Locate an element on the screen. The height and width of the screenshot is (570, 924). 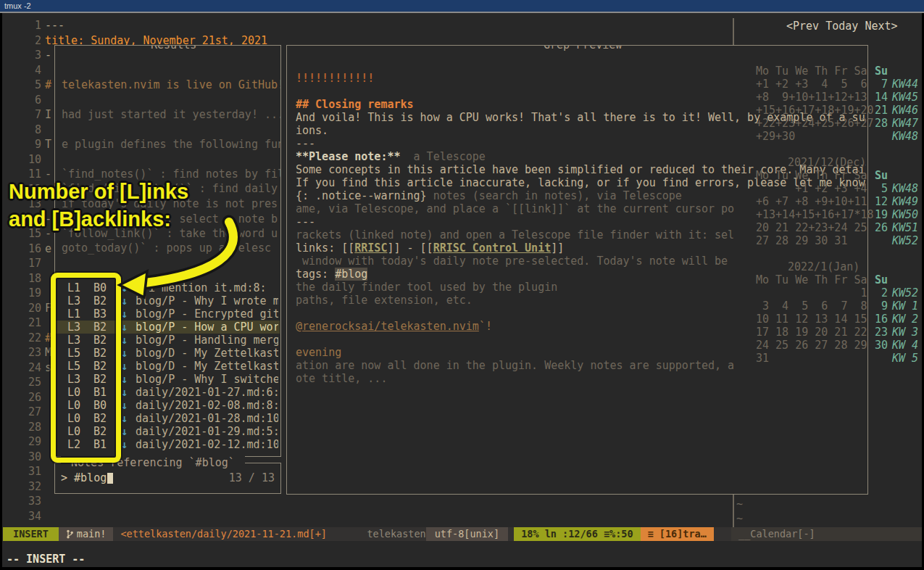
result-filename: daily/2021-01-28.md:10 is located at coordinates (207, 418).